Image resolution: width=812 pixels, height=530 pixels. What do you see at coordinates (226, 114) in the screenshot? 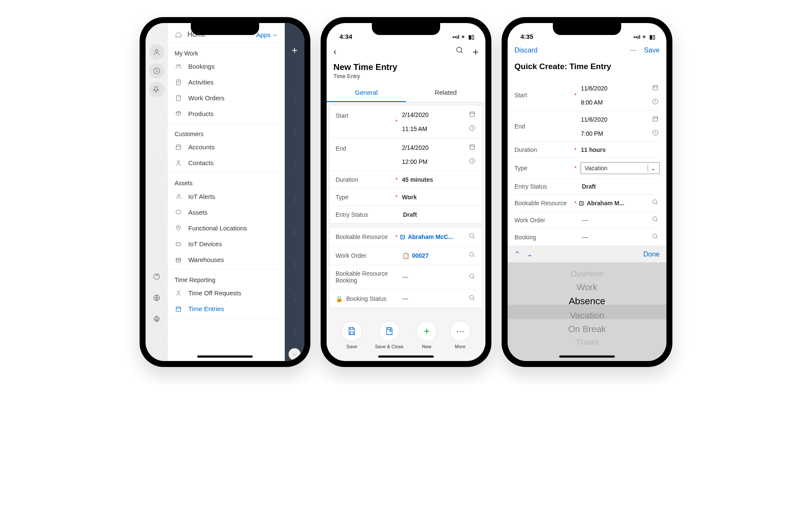
I see `nav-products: Products` at bounding box center [226, 114].